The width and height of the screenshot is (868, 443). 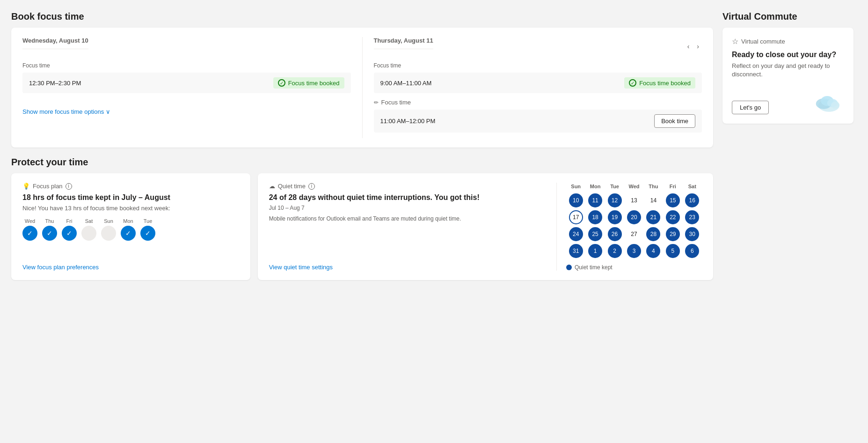 What do you see at coordinates (128, 221) in the screenshot?
I see `day-name-mon: Mon` at bounding box center [128, 221].